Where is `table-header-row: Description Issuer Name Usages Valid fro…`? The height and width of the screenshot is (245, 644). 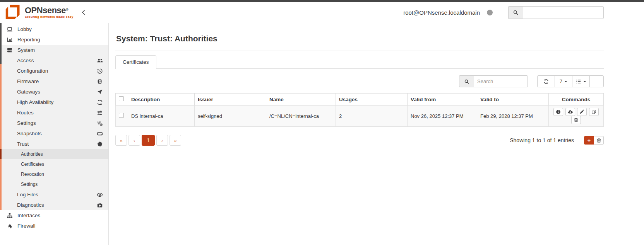
table-header-row: Description Issuer Name Usages Valid fro… is located at coordinates (360, 100).